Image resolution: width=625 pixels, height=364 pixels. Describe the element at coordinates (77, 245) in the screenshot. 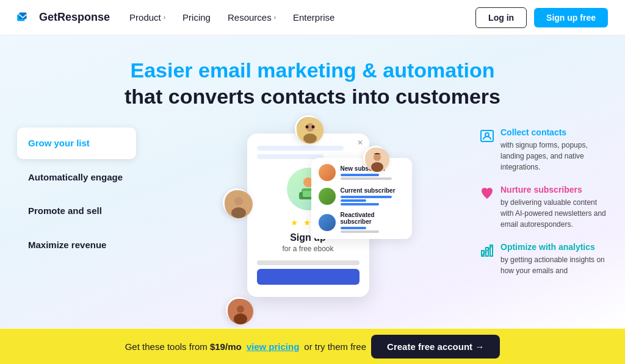

I see `sidebar-item-maximize: Maximize revenue` at that location.